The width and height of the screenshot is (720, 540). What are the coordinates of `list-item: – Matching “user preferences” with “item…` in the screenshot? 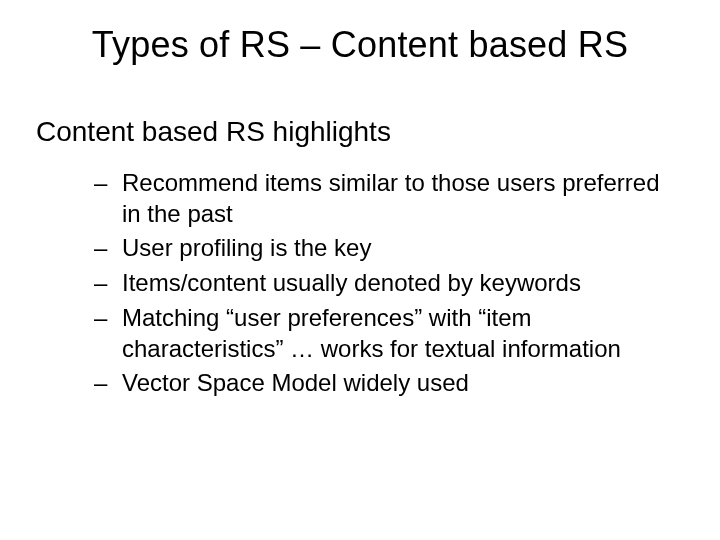 It's located at (377, 334).